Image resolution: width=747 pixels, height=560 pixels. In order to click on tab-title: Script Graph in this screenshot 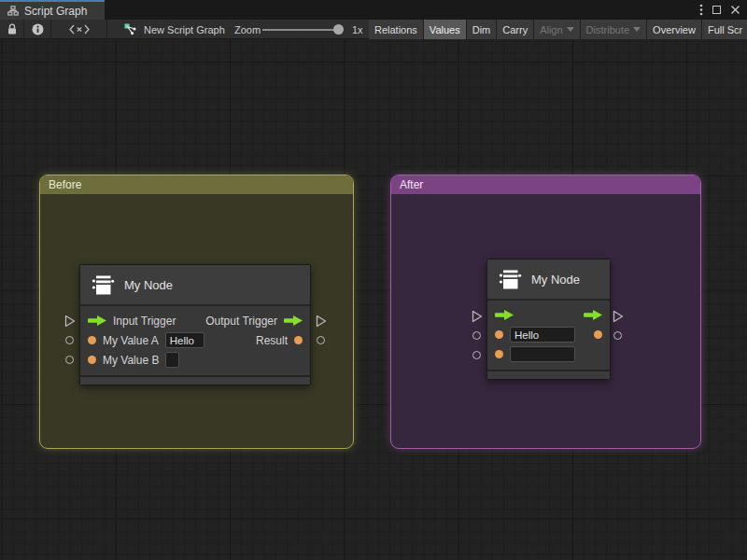, I will do `click(56, 11)`.